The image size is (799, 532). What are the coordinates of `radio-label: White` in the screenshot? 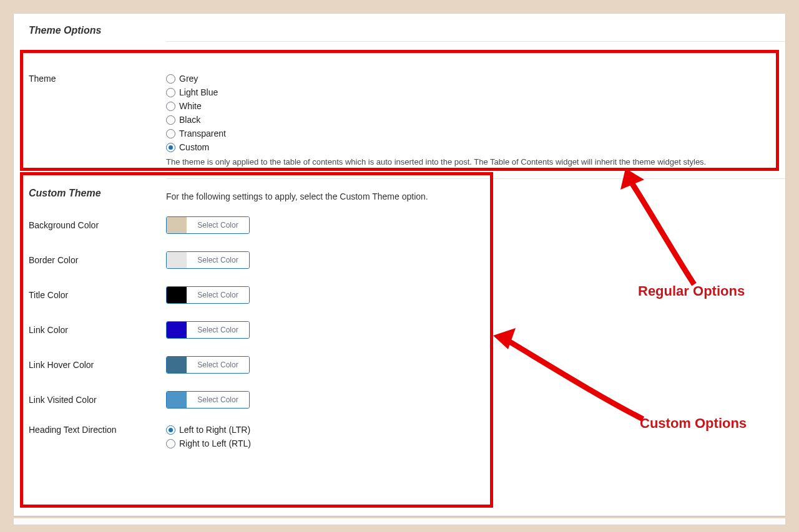 It's located at (190, 106).